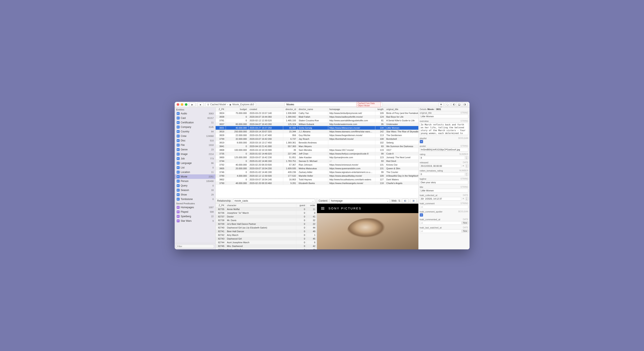  I want to click on chevron-updown-icon: ⇅, so click(399, 201).